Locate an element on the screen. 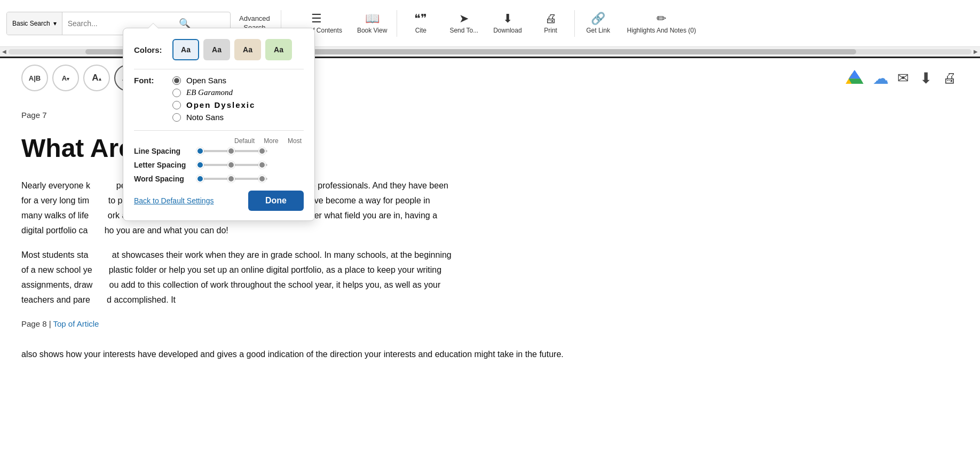  popup-arrow is located at coordinates (153, 26).